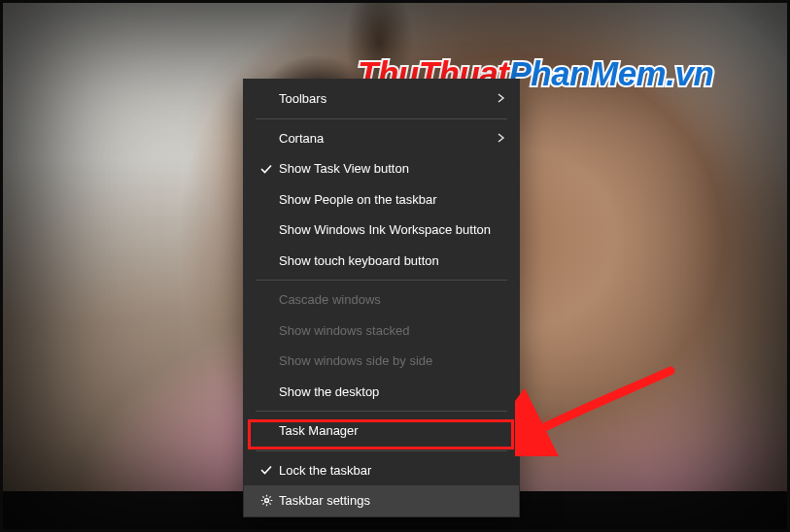 The image size is (790, 532). Describe the element at coordinates (393, 169) in the screenshot. I see `menu-label: Show Task View button` at that location.